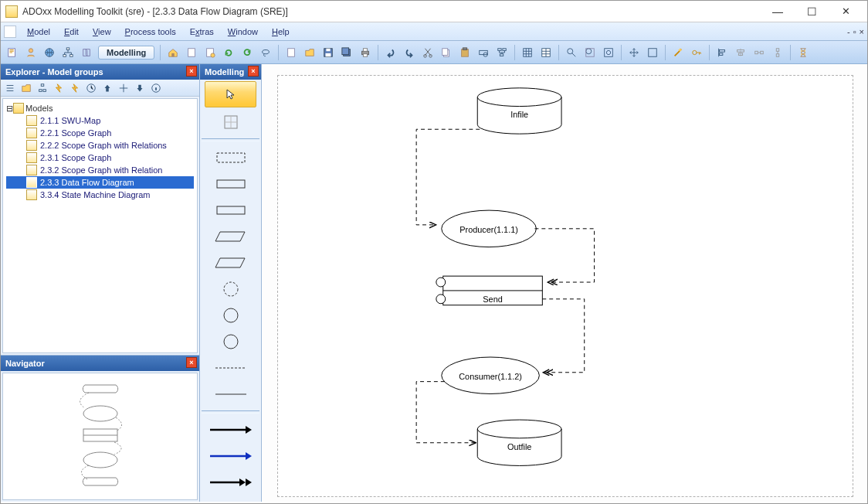 This screenshot has width=868, height=504. Describe the element at coordinates (391, 53) in the screenshot. I see `toolbar-undo-icon` at that location.